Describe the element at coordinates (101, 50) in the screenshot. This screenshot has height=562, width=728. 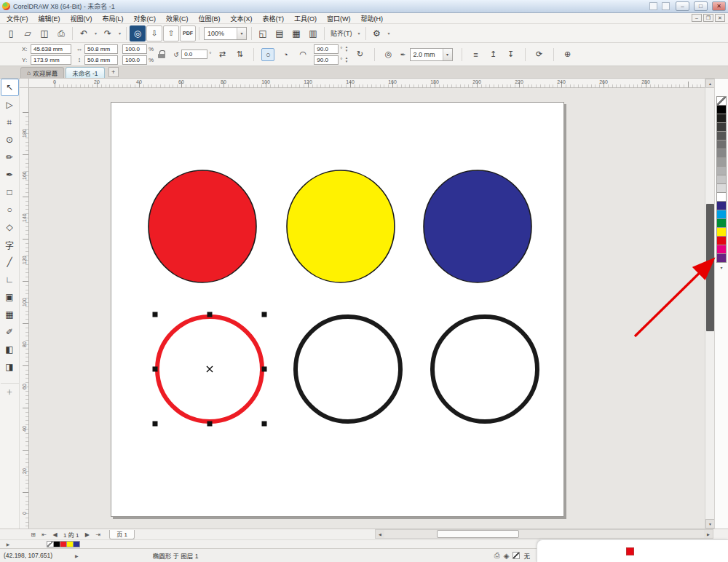
I see `object-width-field: 50.8 mm` at that location.